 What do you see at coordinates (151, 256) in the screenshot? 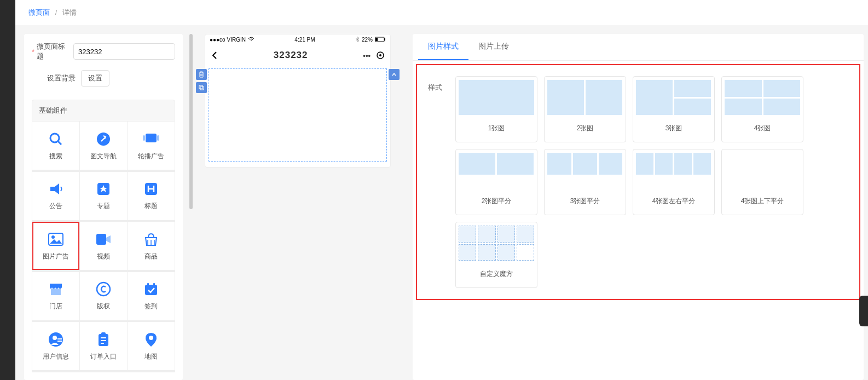
I see `component-label: 商品` at bounding box center [151, 256].